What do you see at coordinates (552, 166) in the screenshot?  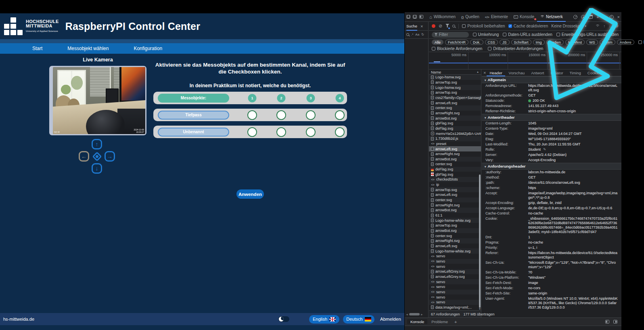 I see `section-header-anforderungsheader: ▾Anforderungsheader` at bounding box center [552, 166].